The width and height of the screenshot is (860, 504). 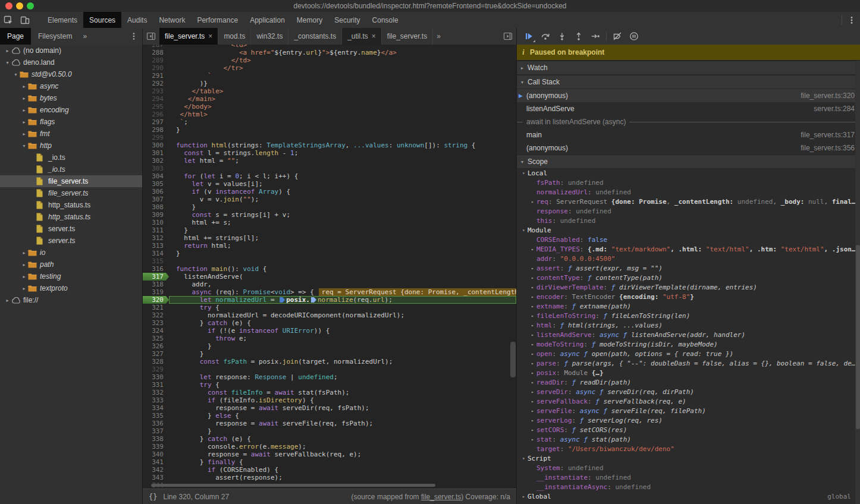 I want to click on line-number: 322, so click(x=156, y=315).